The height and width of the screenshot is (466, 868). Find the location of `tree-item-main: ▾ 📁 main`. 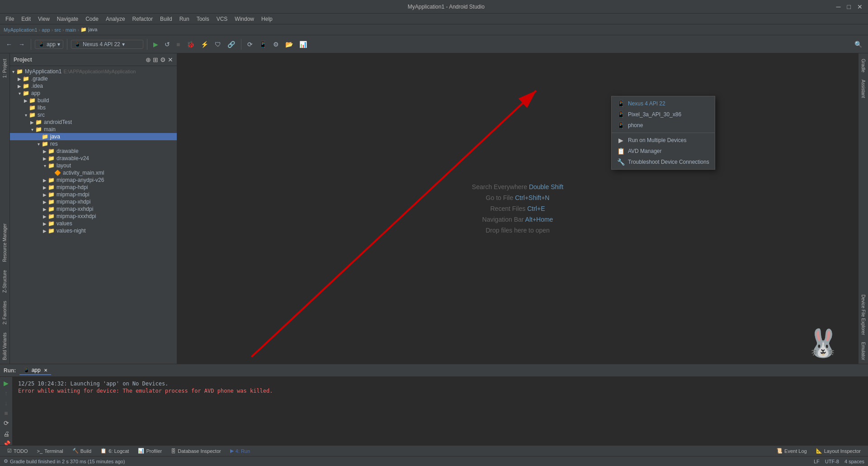

tree-item-main: ▾ 📁 main is located at coordinates (93, 129).